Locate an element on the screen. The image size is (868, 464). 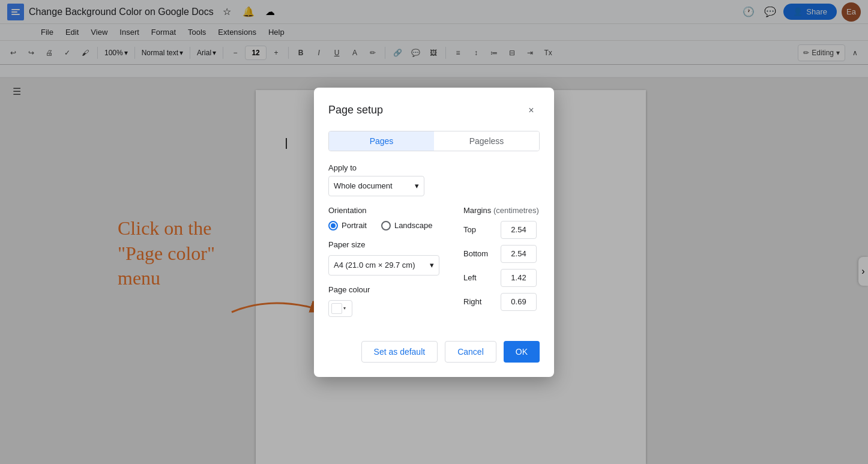
margin-left-input is located at coordinates (519, 278).